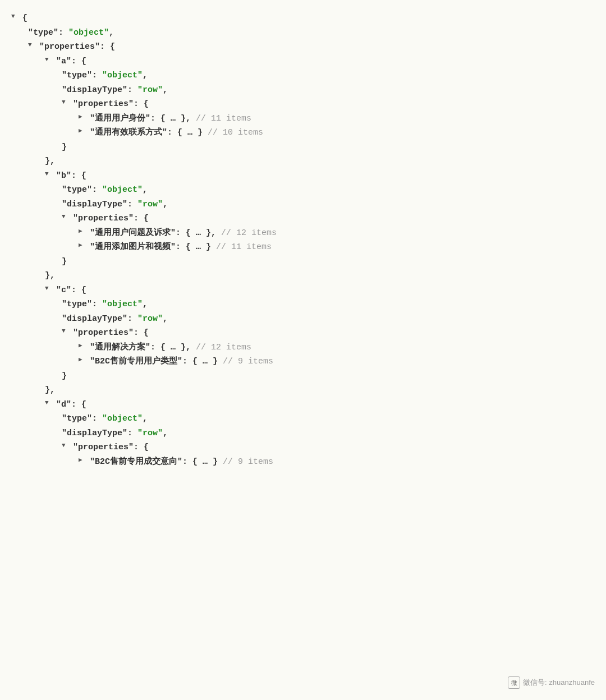 The width and height of the screenshot is (606, 700). Describe the element at coordinates (303, 205) in the screenshot. I see `section-b-displaytype: "displayType" : "row" ,` at that location.